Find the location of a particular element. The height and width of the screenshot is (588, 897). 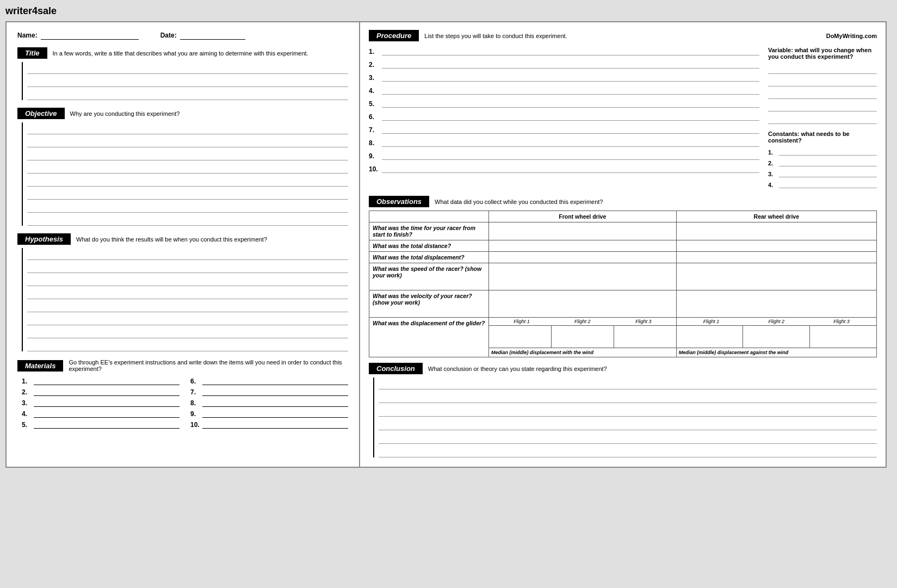

mat-num-2: 2. is located at coordinates (27, 392).